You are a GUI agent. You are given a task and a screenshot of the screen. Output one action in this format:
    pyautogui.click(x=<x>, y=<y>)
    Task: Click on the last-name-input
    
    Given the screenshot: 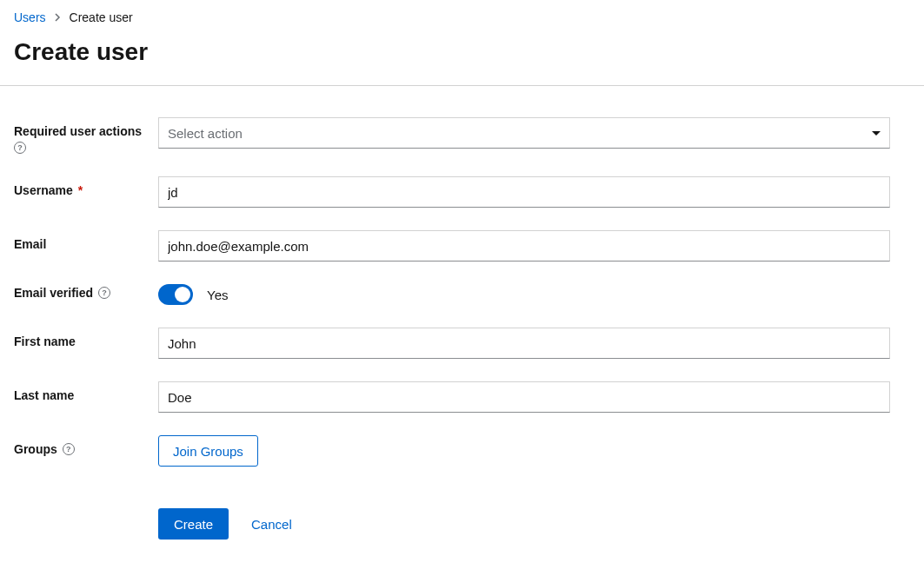 What is the action you would take?
    pyautogui.click(x=524, y=397)
    